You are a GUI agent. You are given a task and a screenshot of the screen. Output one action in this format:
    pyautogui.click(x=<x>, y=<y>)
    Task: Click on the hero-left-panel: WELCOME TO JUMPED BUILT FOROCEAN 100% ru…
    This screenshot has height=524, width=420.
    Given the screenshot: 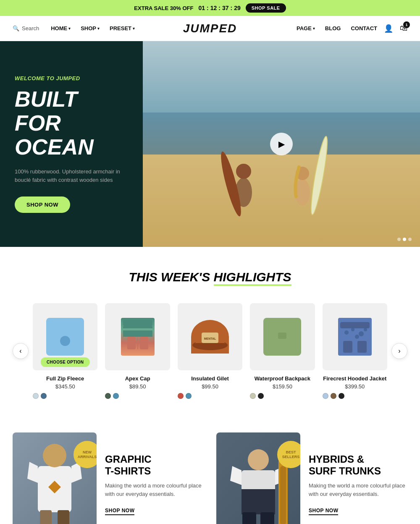 What is the action you would take?
    pyautogui.click(x=71, y=144)
    